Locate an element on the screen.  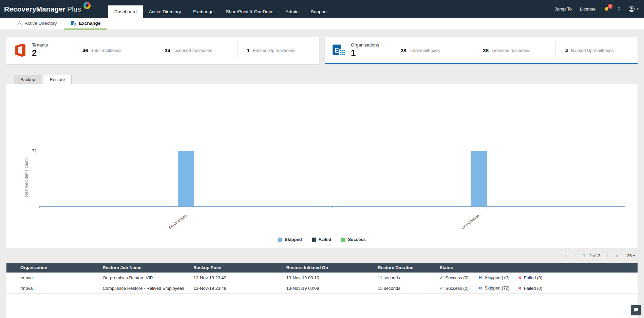
card-count: 2 is located at coordinates (40, 53).